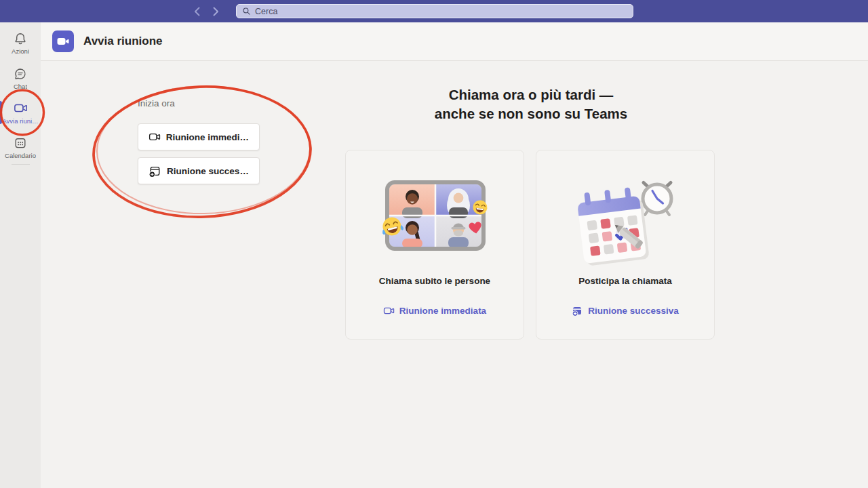  What do you see at coordinates (531, 95) in the screenshot?
I see `hero-heading-line1: Chiama ora o più tardi —` at bounding box center [531, 95].